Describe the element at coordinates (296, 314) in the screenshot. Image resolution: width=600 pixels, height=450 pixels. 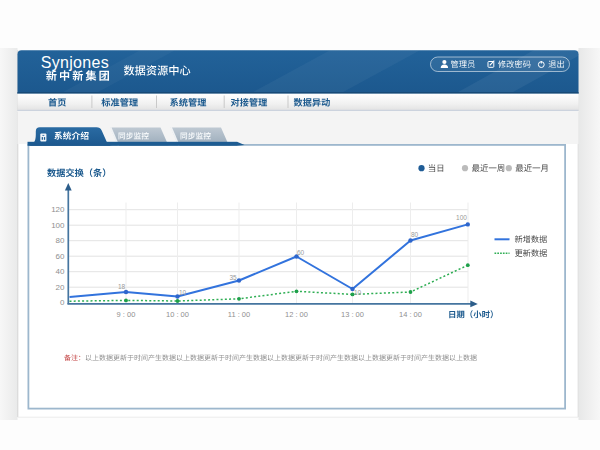
I see `svg-text: 12 : 00` at that location.